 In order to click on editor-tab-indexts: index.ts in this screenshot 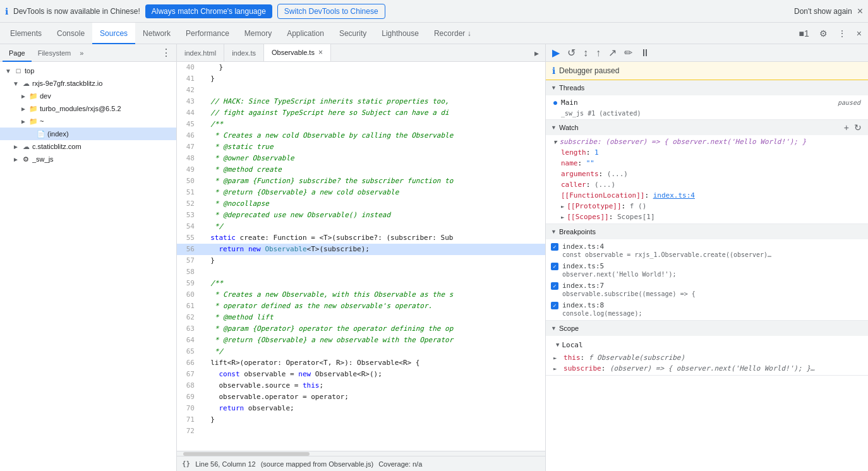, I will do `click(244, 53)`.